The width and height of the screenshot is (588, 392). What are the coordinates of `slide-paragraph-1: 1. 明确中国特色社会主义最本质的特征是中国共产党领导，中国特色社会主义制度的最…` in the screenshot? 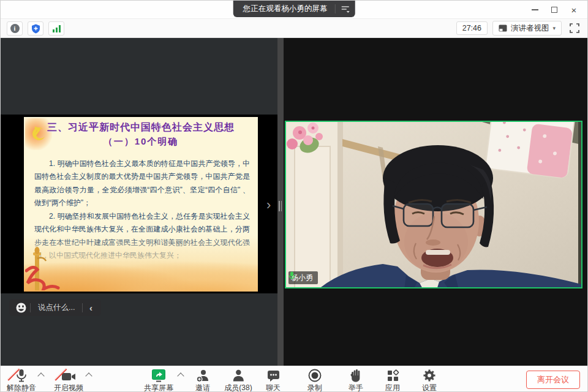 It's located at (142, 184).